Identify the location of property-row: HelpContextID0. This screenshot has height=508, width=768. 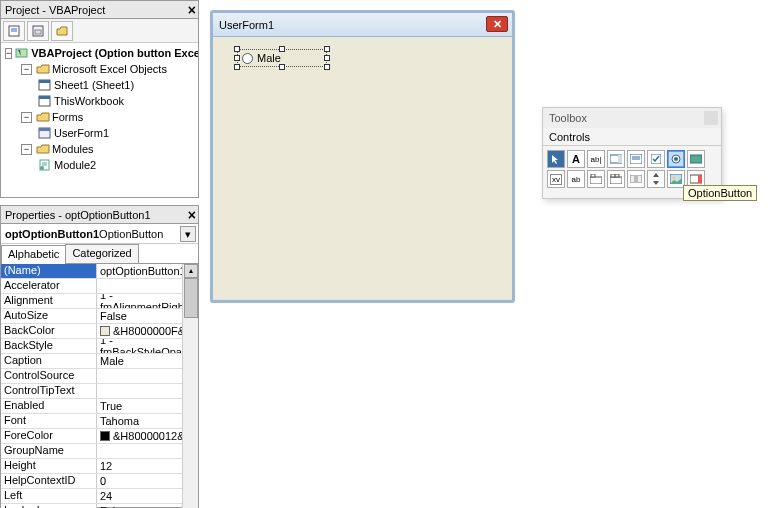
(100, 482).